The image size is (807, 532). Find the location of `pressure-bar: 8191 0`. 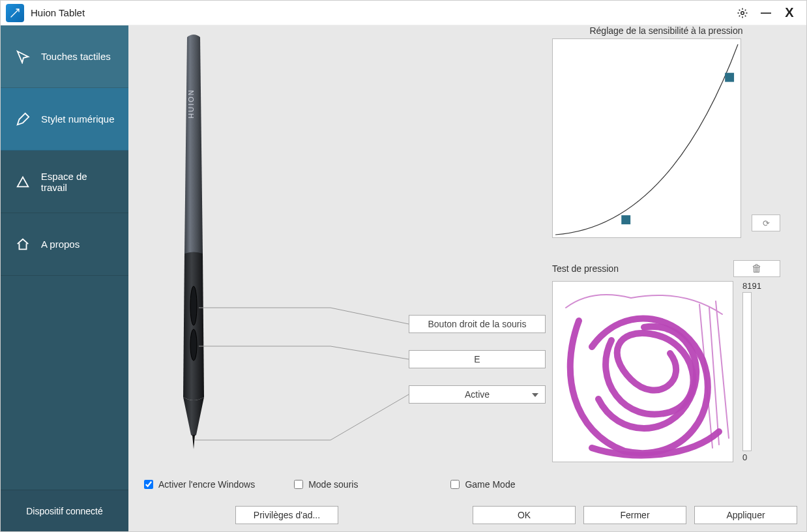

pressure-bar: 8191 0 is located at coordinates (752, 372).